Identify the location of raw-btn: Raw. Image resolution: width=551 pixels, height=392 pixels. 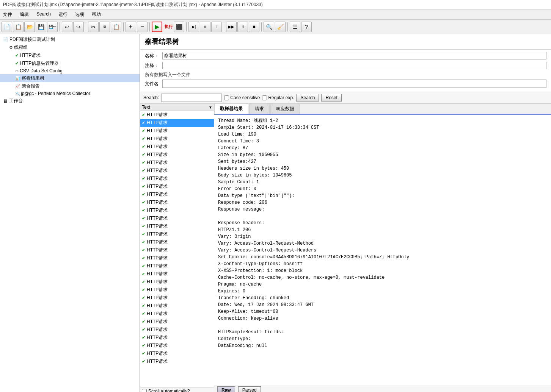
(226, 389).